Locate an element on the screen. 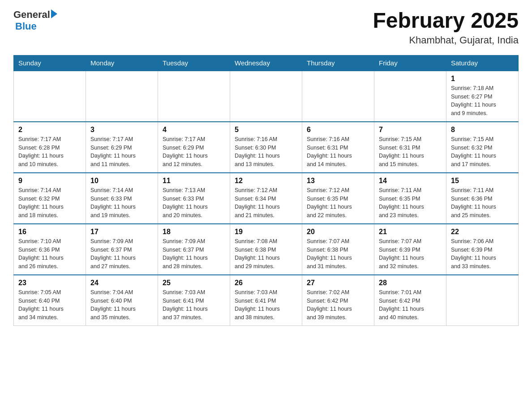 Image resolution: width=532 pixels, height=411 pixels. day-cell-1-5: 7Sunrise: 7:15 AMSunset: 6:31 PMDaylight… is located at coordinates (410, 147).